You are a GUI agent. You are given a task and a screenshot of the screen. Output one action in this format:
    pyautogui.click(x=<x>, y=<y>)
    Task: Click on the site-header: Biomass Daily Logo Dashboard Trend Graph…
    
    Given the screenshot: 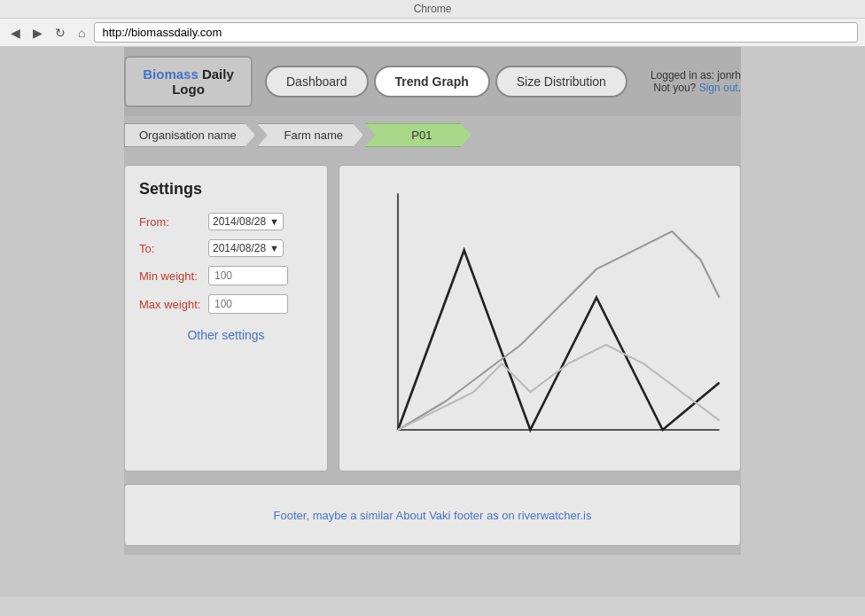 What is the action you would take?
    pyautogui.click(x=432, y=82)
    